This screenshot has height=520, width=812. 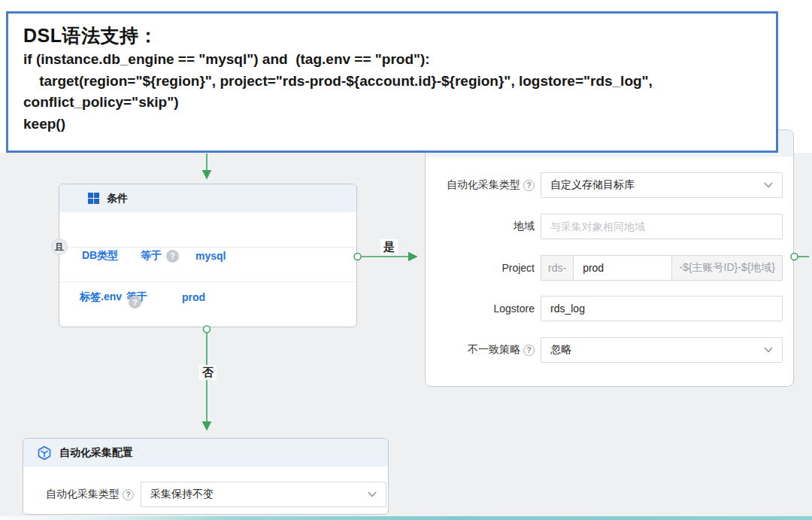 What do you see at coordinates (111, 256) in the screenshot?
I see `condition-field: DB类型` at bounding box center [111, 256].